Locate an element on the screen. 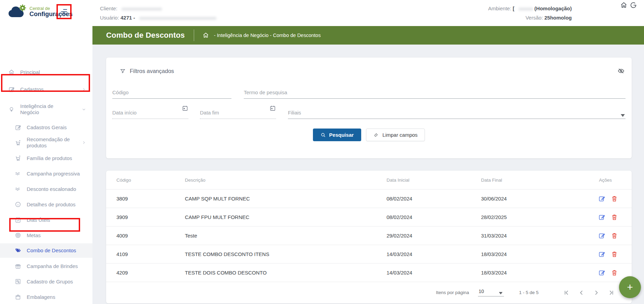  page-range-text: 1 - 5 de 5 is located at coordinates (529, 293).